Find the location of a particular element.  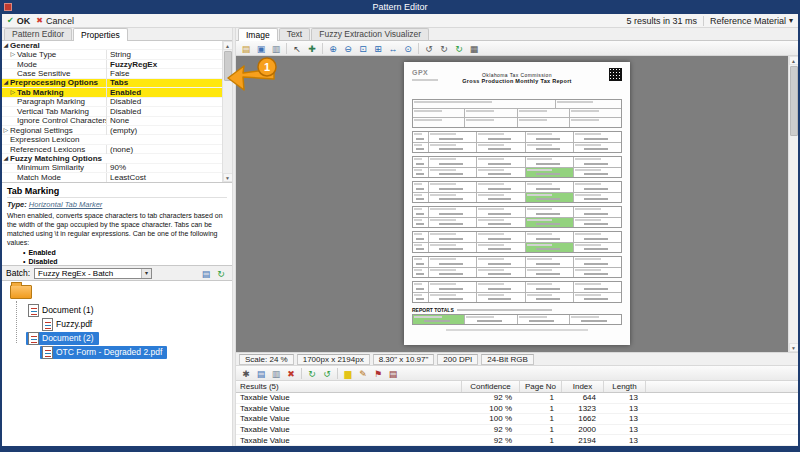

result-confidence: 92 % is located at coordinates (491, 440).